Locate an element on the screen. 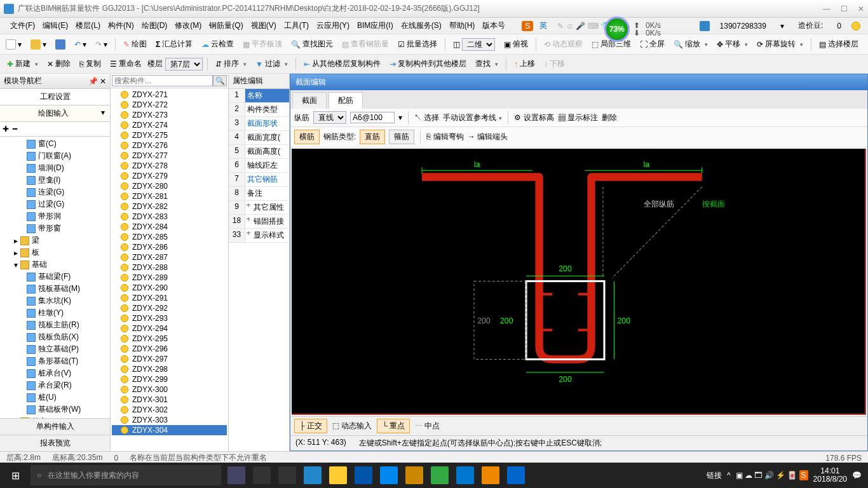  set-elev-button: ⚙ 设置标高 is located at coordinates (534, 118).